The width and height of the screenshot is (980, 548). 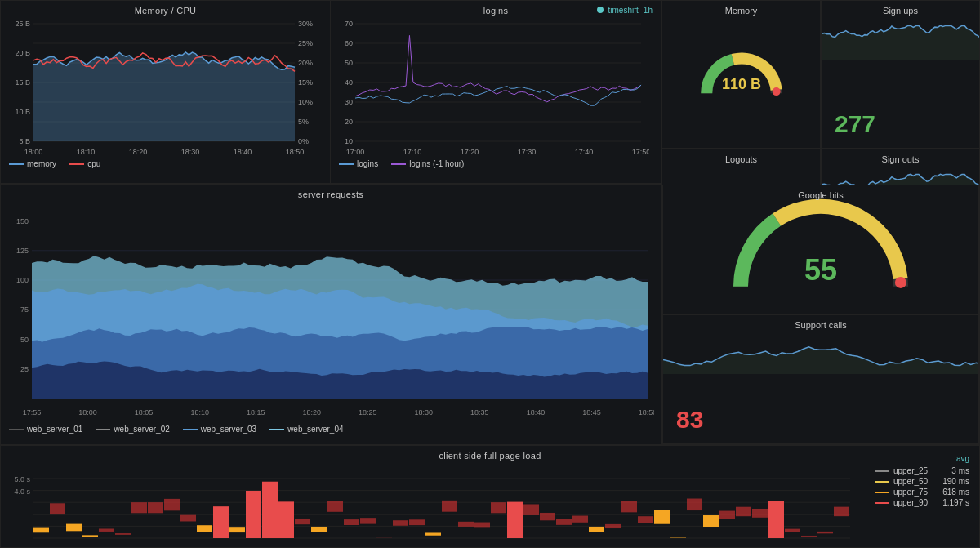 I want to click on ws04-color, so click(x=277, y=430).